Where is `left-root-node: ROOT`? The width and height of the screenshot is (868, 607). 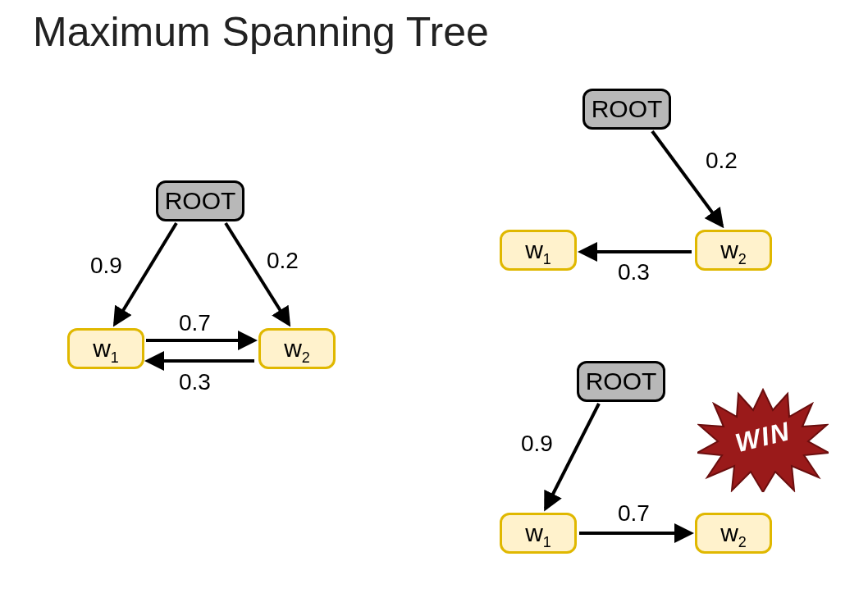
left-root-node: ROOT is located at coordinates (200, 201).